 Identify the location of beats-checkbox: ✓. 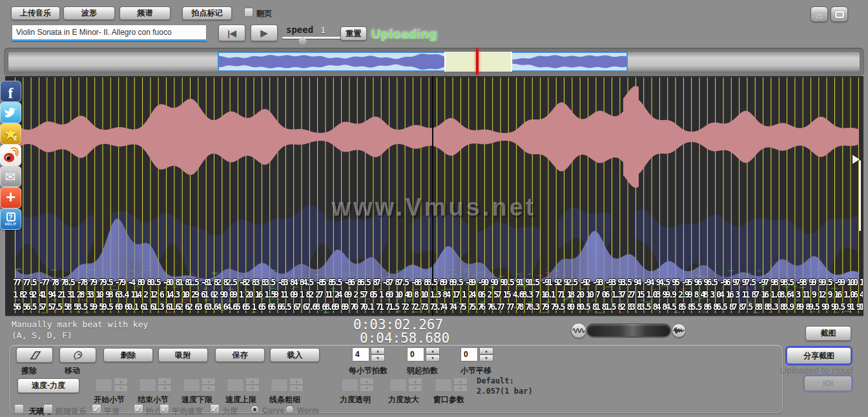
(138, 409).